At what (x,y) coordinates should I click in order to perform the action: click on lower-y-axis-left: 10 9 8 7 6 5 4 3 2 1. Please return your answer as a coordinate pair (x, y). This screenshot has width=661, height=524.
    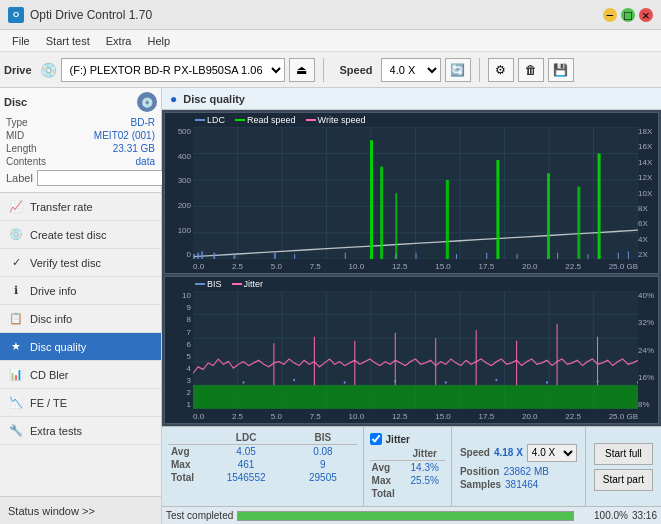
    Looking at the image, I should click on (179, 350).